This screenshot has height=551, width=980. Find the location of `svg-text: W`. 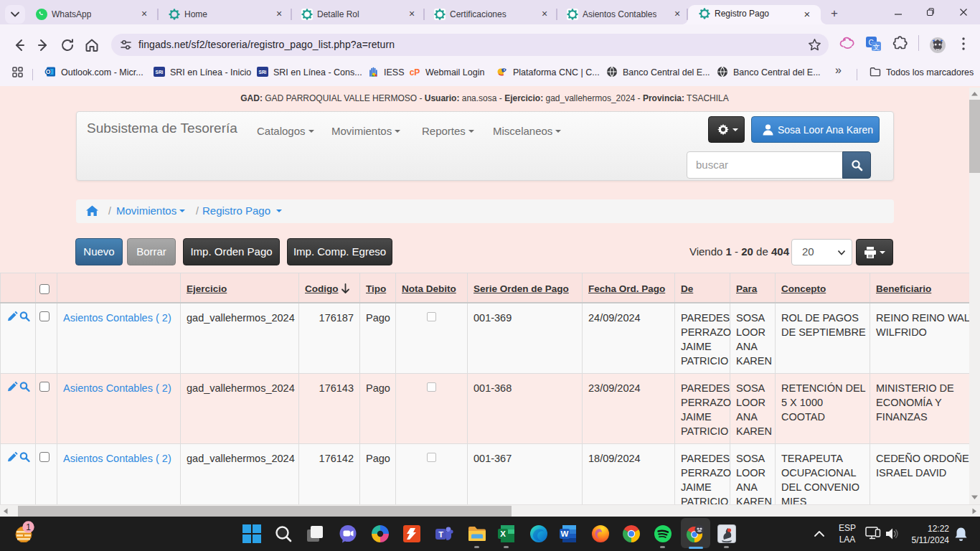

svg-text: W is located at coordinates (565, 534).